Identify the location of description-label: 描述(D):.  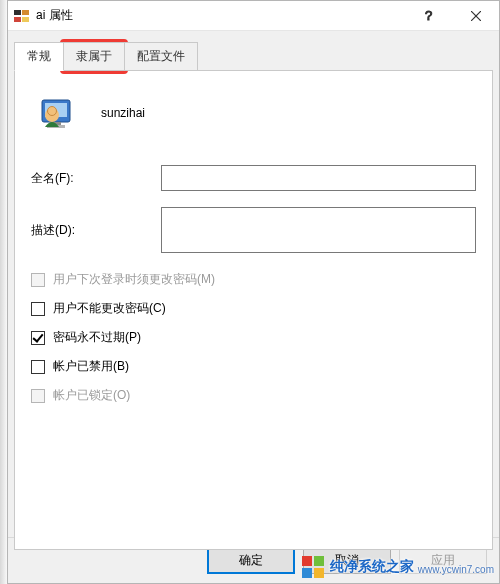
(96, 230).